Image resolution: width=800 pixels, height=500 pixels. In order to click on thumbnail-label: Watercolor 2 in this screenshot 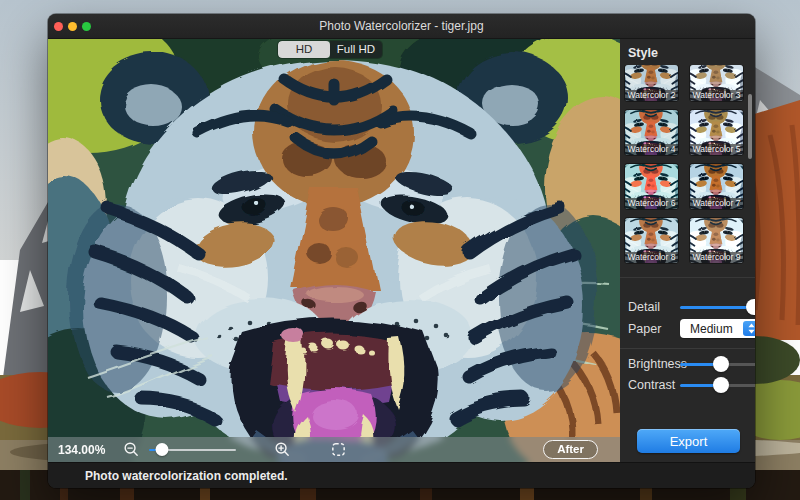, I will do `click(652, 96)`.